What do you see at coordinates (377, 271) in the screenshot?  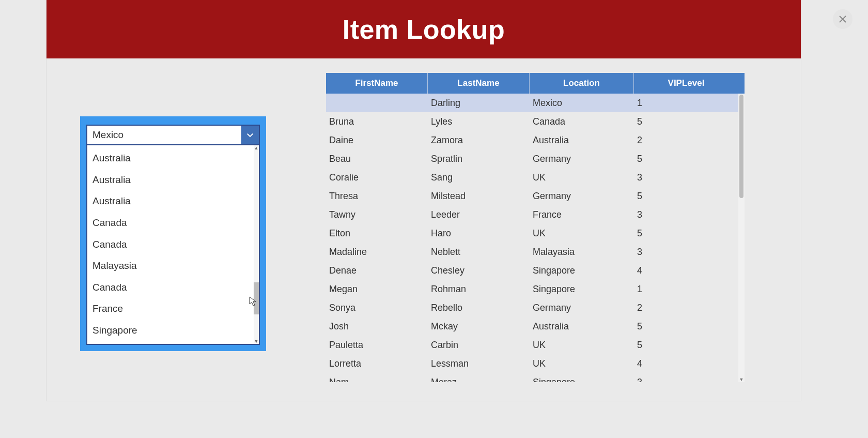 I see `cell-firstname: Denae` at bounding box center [377, 271].